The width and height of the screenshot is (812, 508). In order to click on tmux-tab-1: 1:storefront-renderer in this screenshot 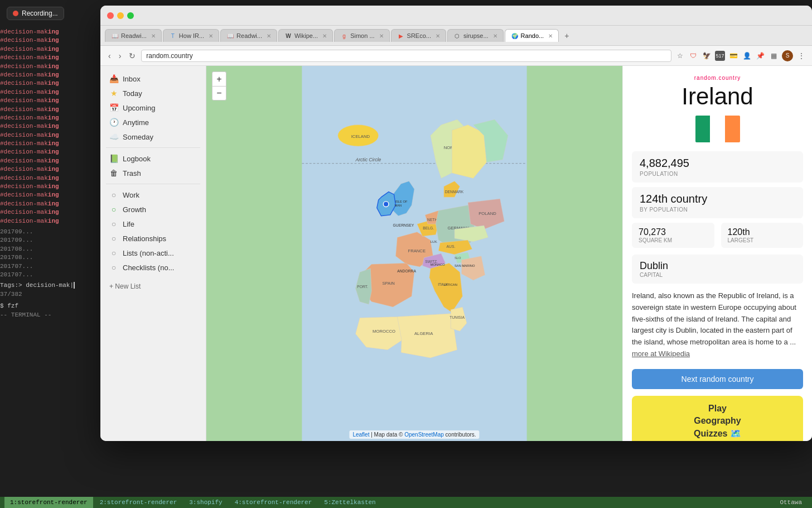, I will do `click(49, 502)`.